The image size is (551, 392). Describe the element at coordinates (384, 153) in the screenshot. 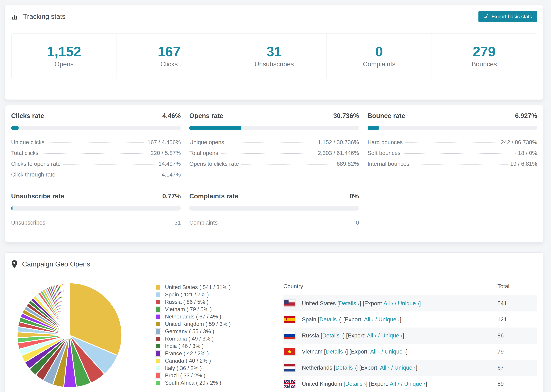

I see `rate-stat-label: Soft bounces` at that location.